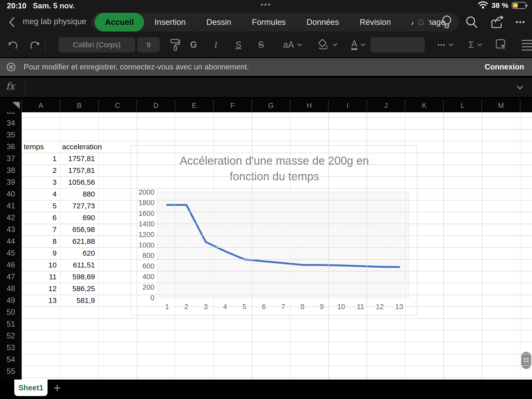 The image size is (532, 399). What do you see at coordinates (11, 194) in the screenshot?
I see `row-header-40: 40` at bounding box center [11, 194].